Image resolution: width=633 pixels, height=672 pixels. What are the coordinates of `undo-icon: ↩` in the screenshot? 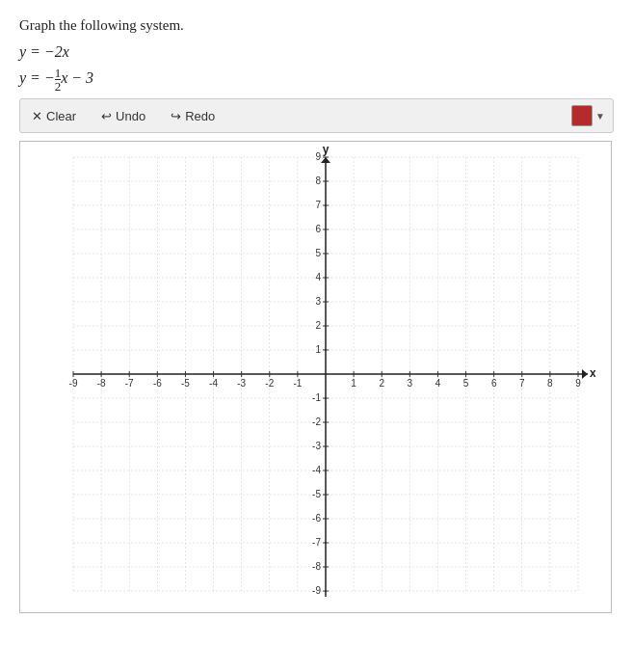 It's located at (106, 116).